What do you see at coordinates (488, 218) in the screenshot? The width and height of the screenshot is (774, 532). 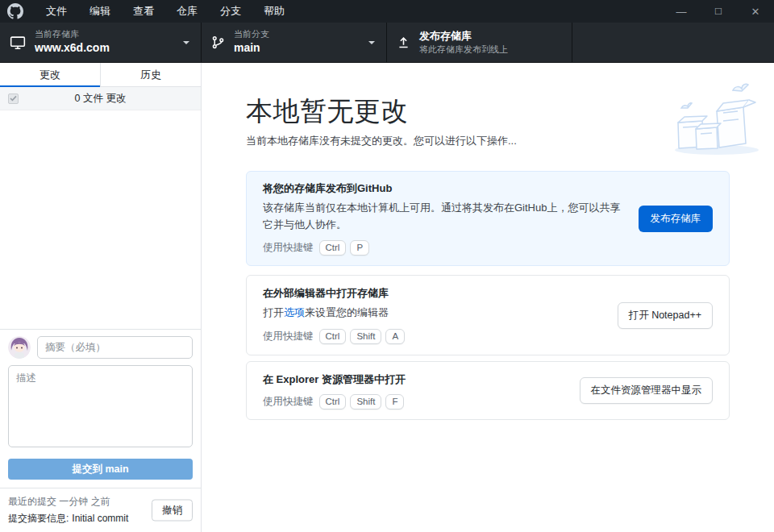 I see `publish-card: 将您的存储库发布到GitHub 该存储库当前仅在本地计算机上可用。通过将其发布在…` at bounding box center [488, 218].